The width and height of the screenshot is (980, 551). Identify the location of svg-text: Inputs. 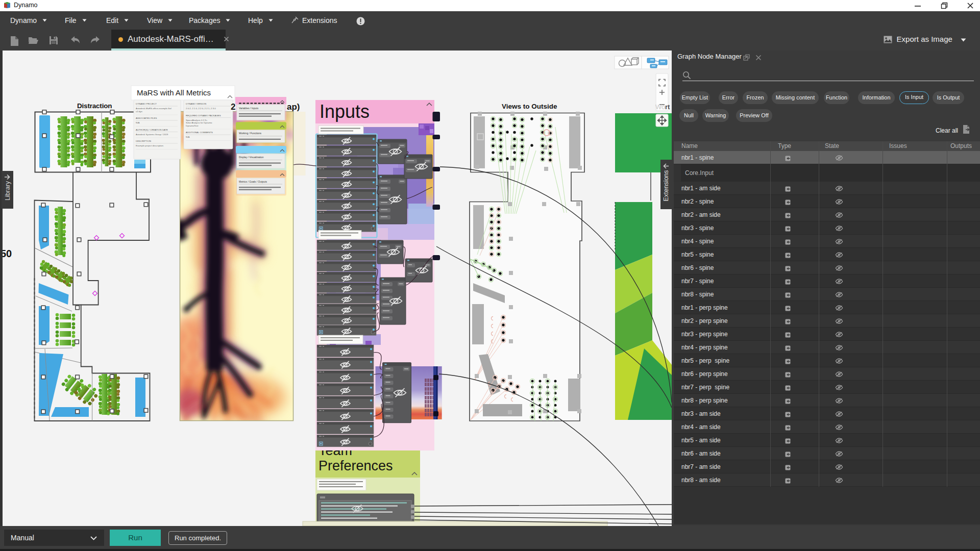
(345, 111).